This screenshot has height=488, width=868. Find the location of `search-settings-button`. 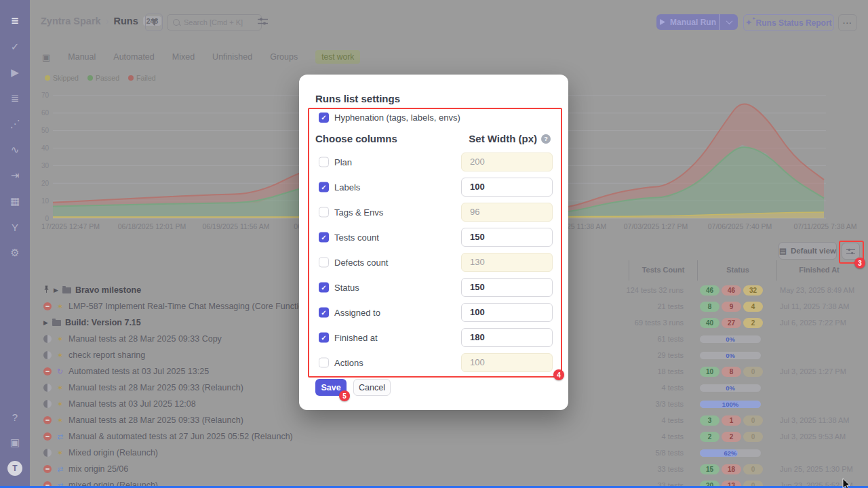

search-settings-button is located at coordinates (263, 22).